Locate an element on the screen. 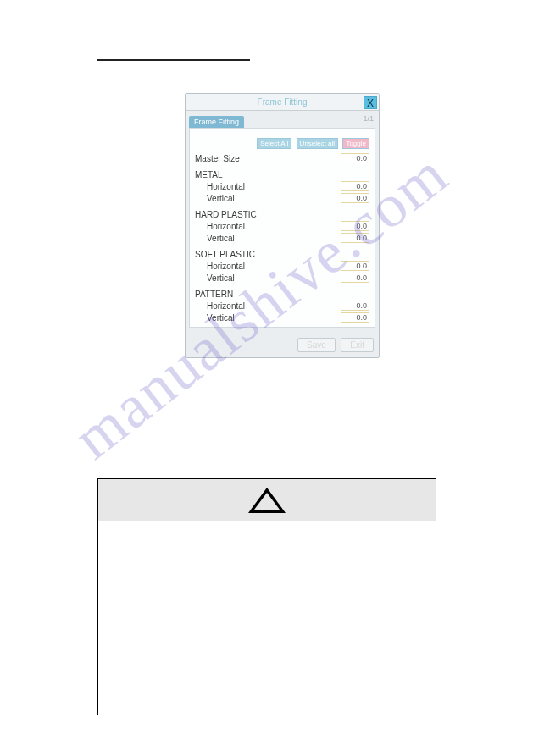 This screenshot has width=533, height=756. soft-horizontal-value: 0.0 is located at coordinates (355, 266).